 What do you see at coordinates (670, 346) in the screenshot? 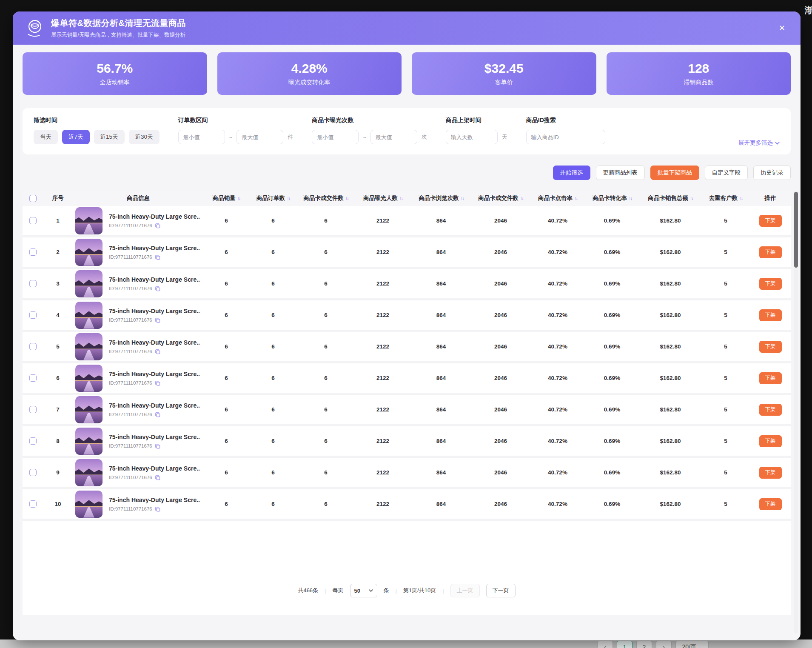
I see `cell-total: $162.80` at bounding box center [670, 346].